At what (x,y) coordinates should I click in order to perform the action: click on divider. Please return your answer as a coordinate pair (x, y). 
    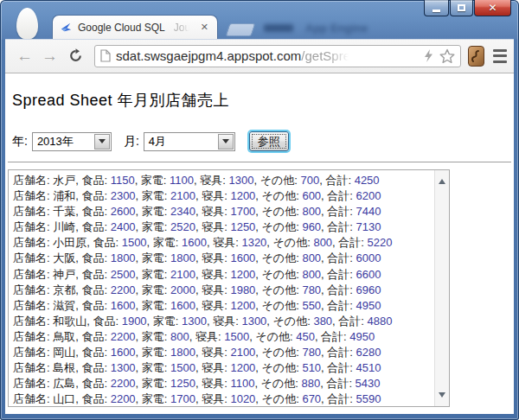
    Looking at the image, I should click on (260, 162).